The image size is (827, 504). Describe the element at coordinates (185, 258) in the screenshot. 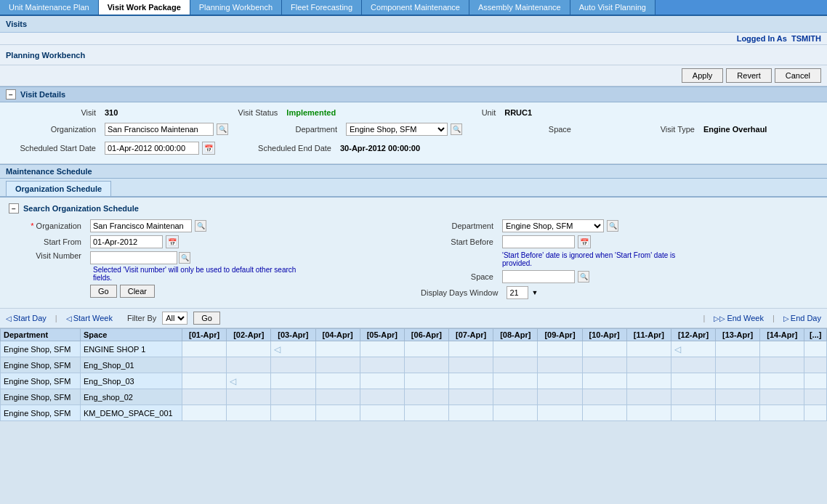

I see `search-visit-num-icon: 🔍` at that location.